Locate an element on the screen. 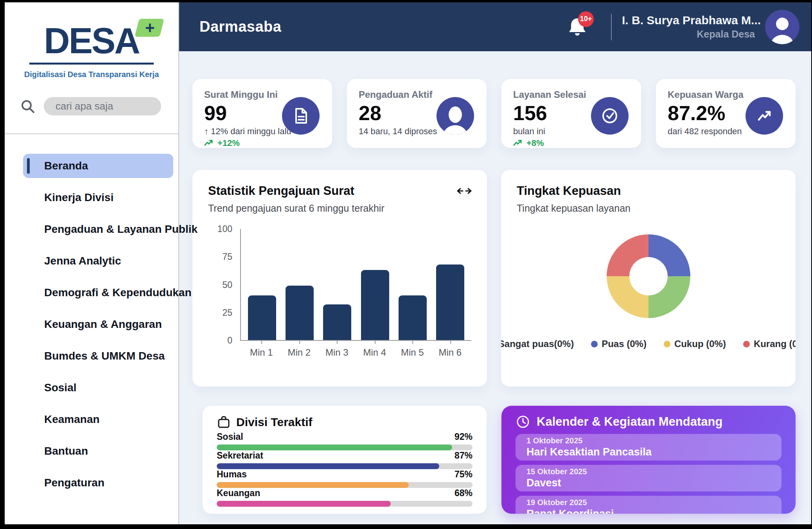 Image resolution: width=812 pixels, height=529 pixels. sidebar-item-beranda: Beranda is located at coordinates (98, 166).